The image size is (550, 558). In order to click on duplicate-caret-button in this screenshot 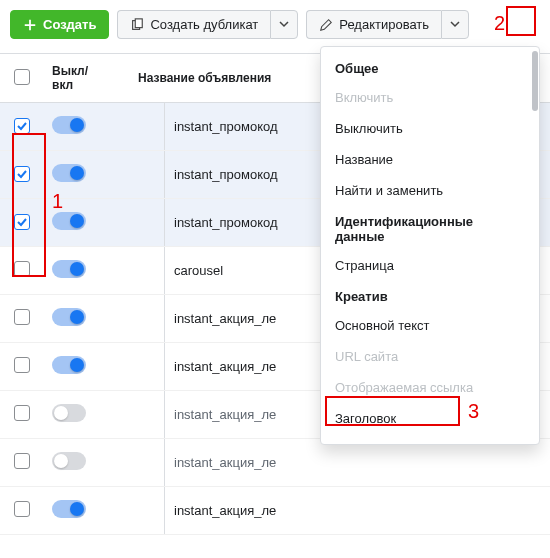, I will do `click(284, 24)`.